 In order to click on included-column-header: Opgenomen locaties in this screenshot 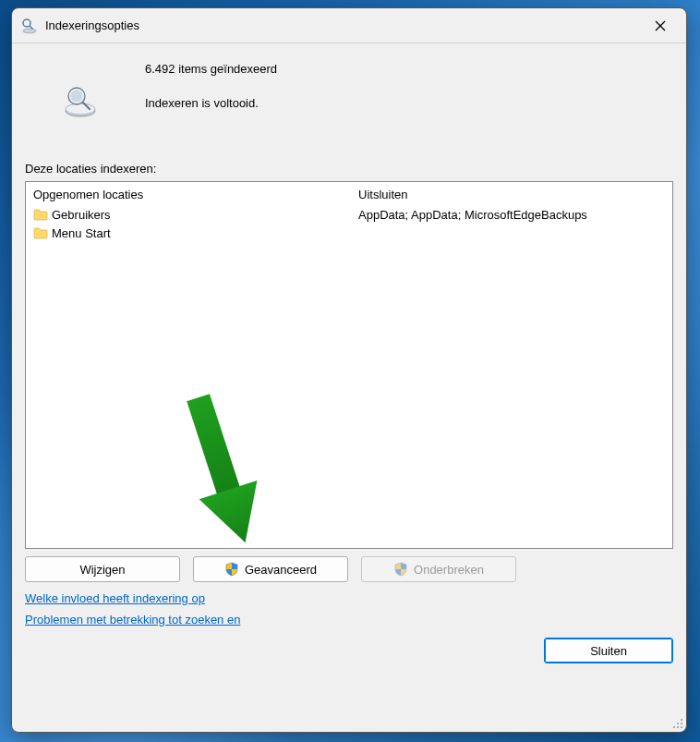, I will do `click(188, 194)`.